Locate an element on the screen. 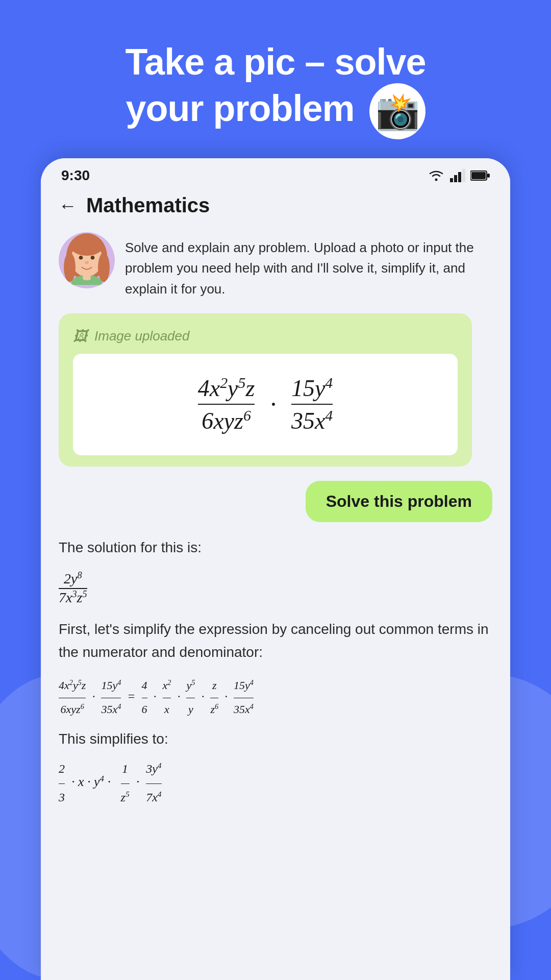 This screenshot has width=551, height=980. header-title: Take a pic – solve your problem 📸 is located at coordinates (276, 90).